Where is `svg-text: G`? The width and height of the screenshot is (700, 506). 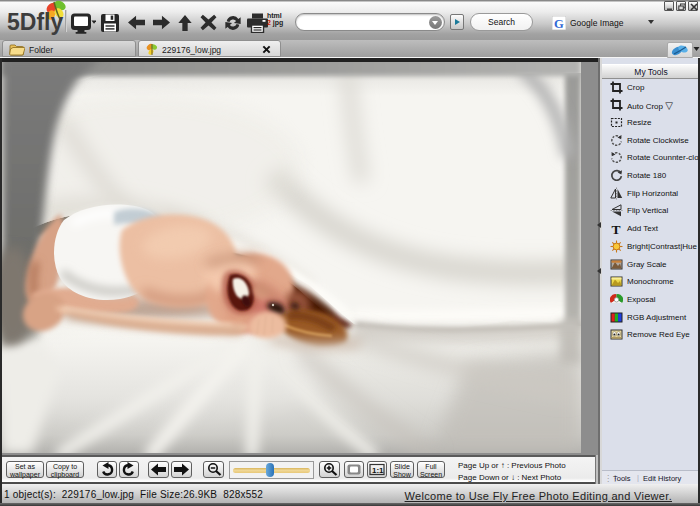 svg-text: G is located at coordinates (559, 23).